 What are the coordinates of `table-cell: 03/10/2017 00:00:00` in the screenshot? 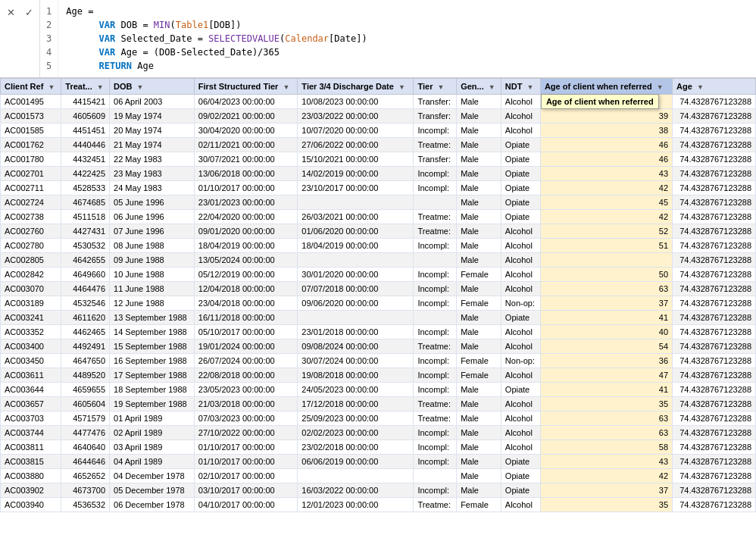 It's located at (245, 491).